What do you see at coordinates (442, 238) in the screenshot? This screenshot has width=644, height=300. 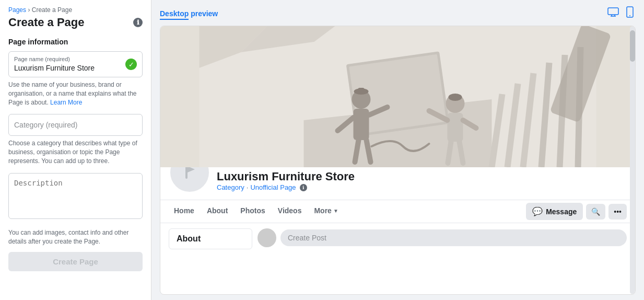 I see `create-post-area: Create Post` at bounding box center [442, 238].